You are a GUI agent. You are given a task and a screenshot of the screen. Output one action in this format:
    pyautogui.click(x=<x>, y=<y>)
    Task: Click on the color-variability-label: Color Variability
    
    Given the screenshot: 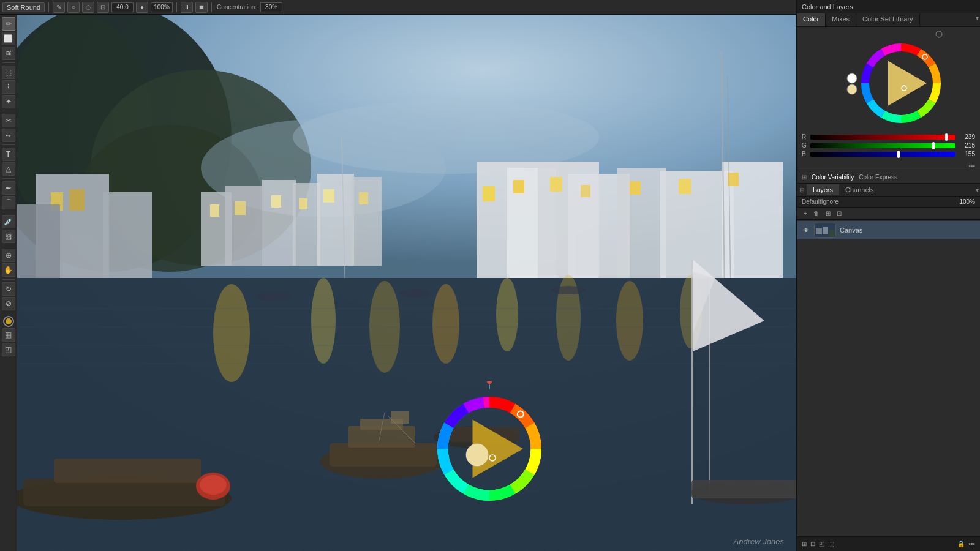 What is the action you would take?
    pyautogui.click(x=833, y=178)
    